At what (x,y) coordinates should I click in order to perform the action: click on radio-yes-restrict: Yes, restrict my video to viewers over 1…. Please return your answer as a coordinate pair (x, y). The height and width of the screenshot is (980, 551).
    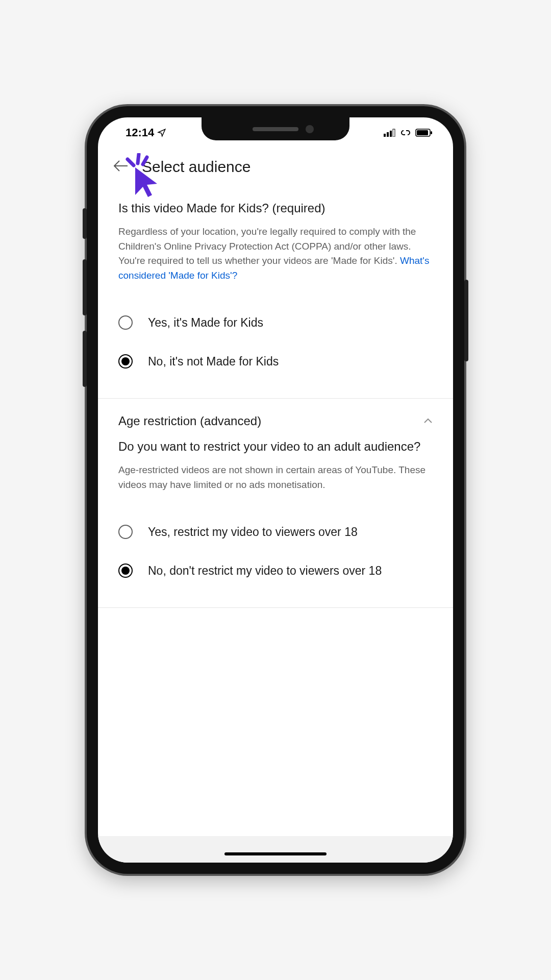
    Looking at the image, I should click on (276, 532).